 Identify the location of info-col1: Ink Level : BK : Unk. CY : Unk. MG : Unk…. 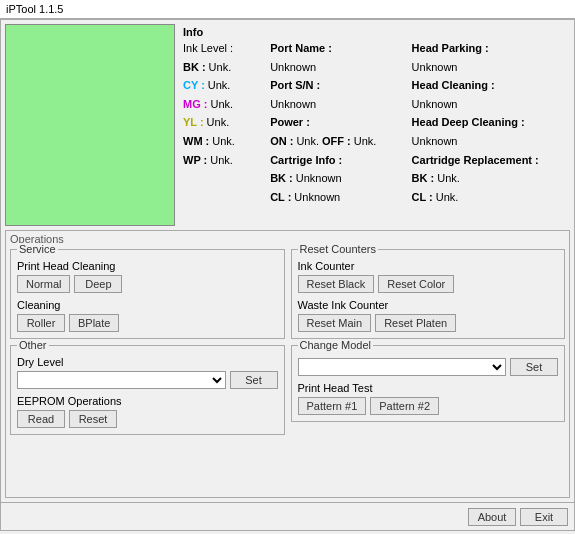
(222, 123).